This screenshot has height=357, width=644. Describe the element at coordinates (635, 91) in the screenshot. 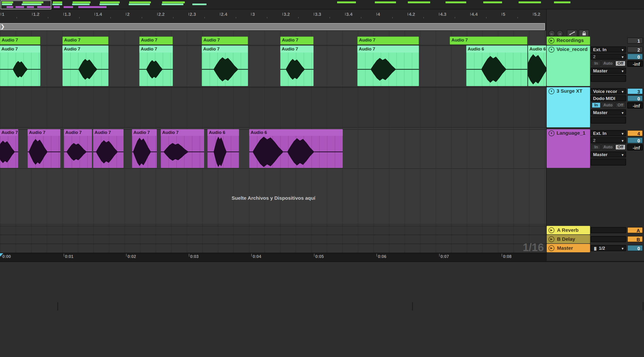

I see `track-number-box: 3` at that location.